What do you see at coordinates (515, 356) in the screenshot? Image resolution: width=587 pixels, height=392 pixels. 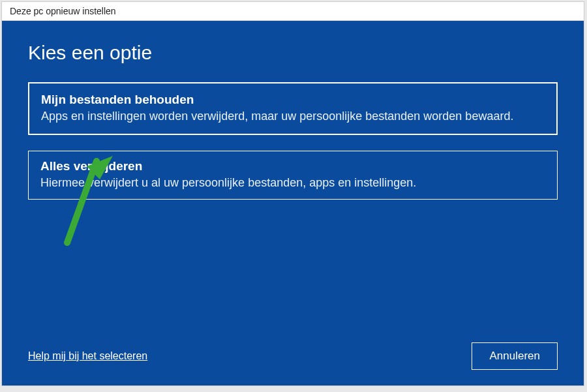 I see `cancel-button: Annuleren` at bounding box center [515, 356].